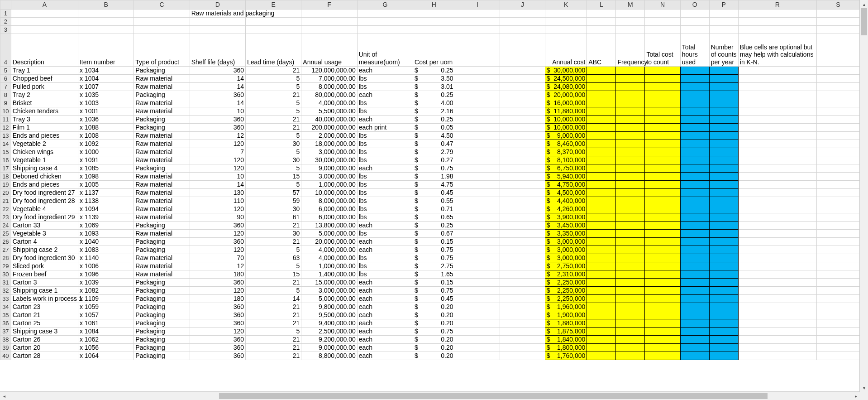  I want to click on cell-annual-usage: 2,000,000.00, so click(329, 136).